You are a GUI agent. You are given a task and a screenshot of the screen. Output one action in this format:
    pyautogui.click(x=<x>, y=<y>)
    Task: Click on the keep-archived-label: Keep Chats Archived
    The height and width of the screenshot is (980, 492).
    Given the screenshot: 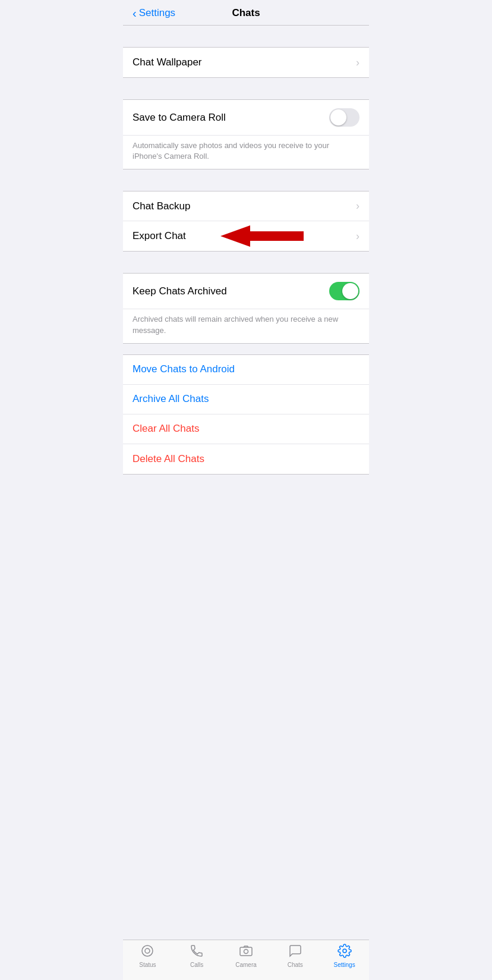 What is the action you would take?
    pyautogui.click(x=179, y=291)
    